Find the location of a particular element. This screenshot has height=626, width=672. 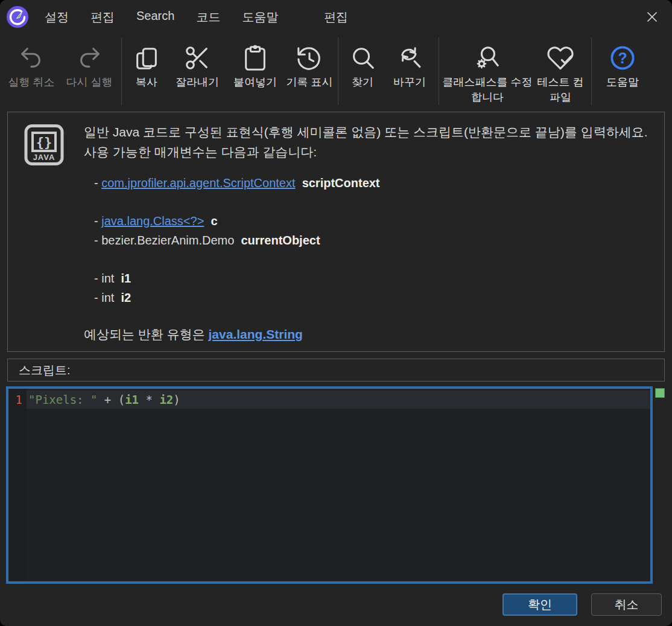

replace-label: 바꾸기 is located at coordinates (410, 82).